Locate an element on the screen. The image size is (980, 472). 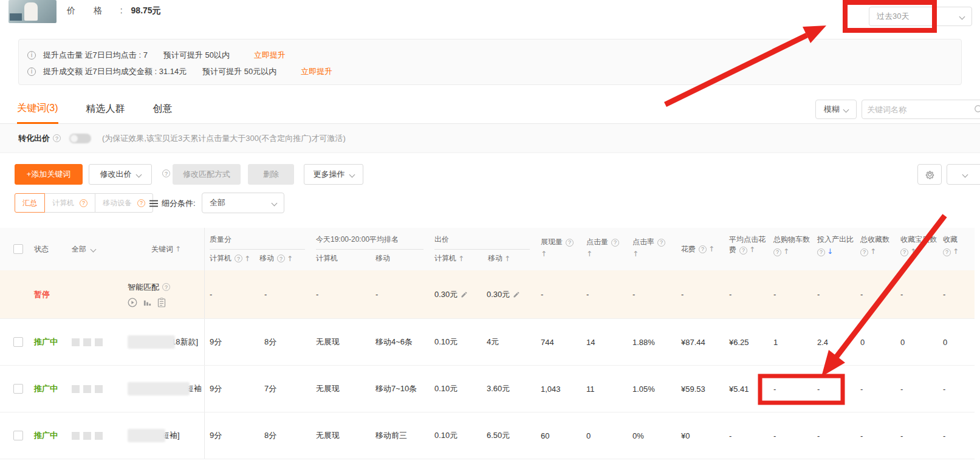
more-actions-button: 更多操作 is located at coordinates (334, 174).